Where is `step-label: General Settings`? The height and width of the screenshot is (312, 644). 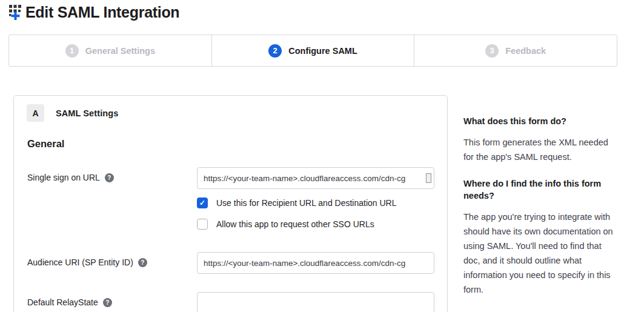
step-label: General Settings is located at coordinates (120, 51).